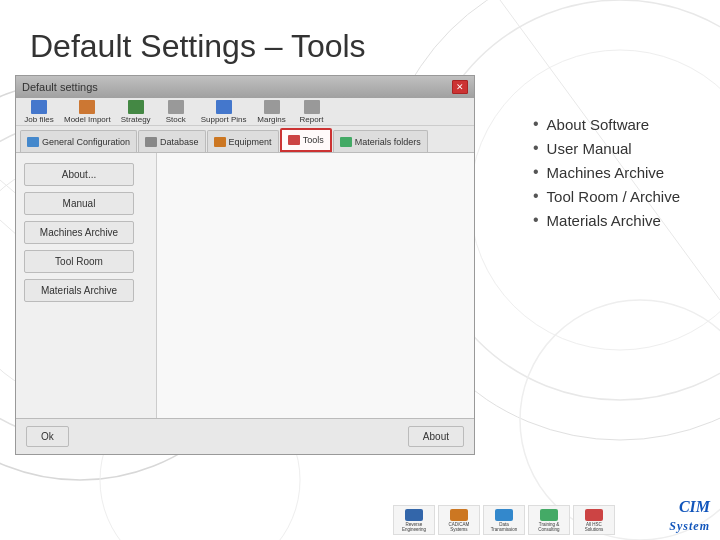 Image resolution: width=720 pixels, height=540 pixels. Describe the element at coordinates (136, 112) in the screenshot. I see `toolbar-strategy: Strategy` at that location.